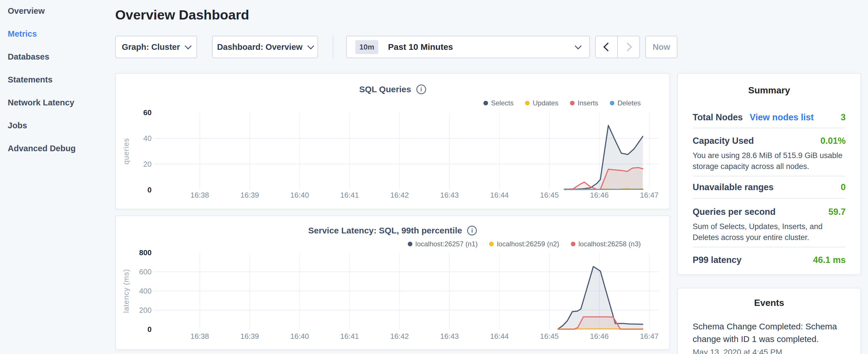  I want to click on unavailable-ranges-value: 0, so click(843, 187).